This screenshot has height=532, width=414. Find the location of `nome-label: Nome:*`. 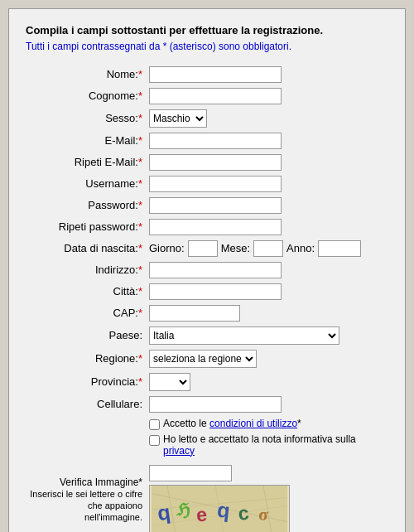

nome-label: Nome:* is located at coordinates (86, 75).